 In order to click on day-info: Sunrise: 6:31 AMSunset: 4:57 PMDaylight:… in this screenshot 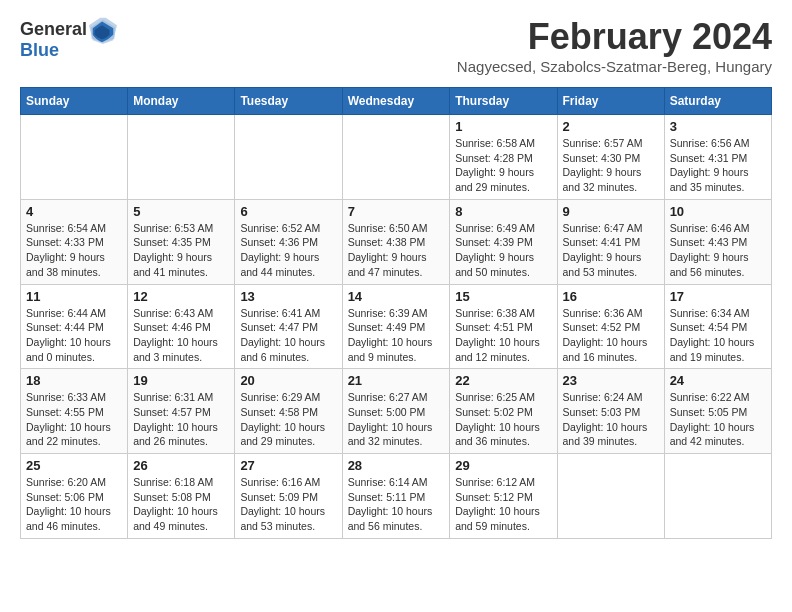, I will do `click(181, 420)`.